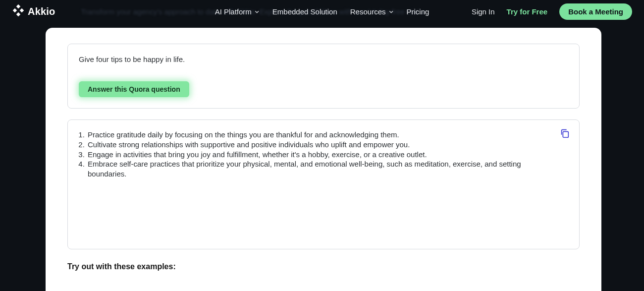  I want to click on nav-pricing: Pricing, so click(418, 12).